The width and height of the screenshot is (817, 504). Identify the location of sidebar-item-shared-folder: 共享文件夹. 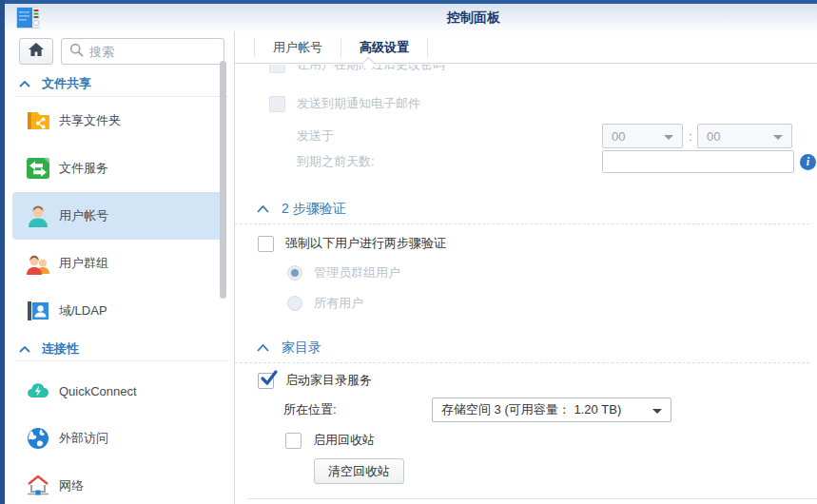
(120, 121).